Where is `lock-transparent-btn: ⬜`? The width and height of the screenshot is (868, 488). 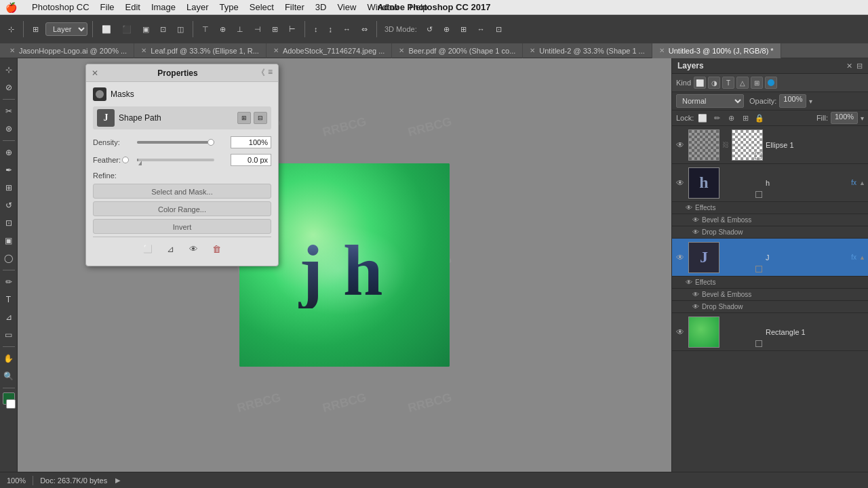
lock-transparent-btn: ⬜ is located at coordinates (703, 118).